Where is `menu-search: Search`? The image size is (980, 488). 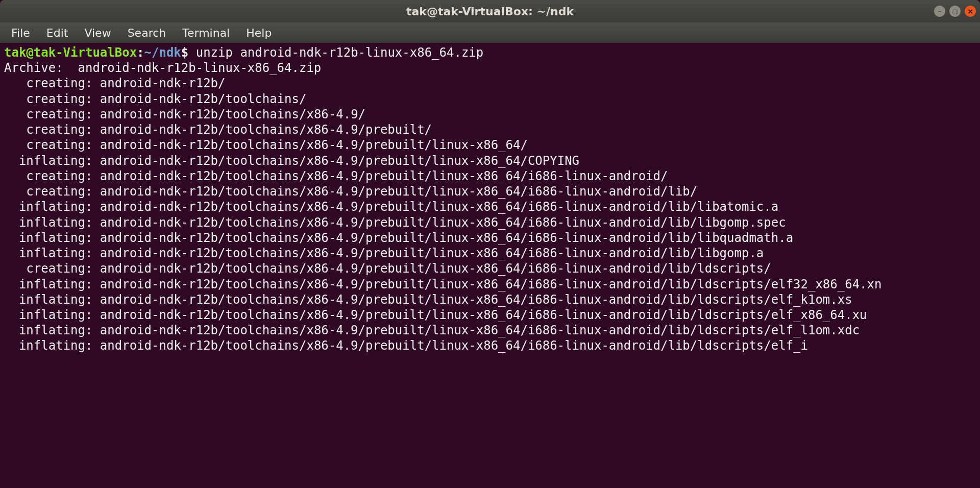
menu-search: Search is located at coordinates (147, 33).